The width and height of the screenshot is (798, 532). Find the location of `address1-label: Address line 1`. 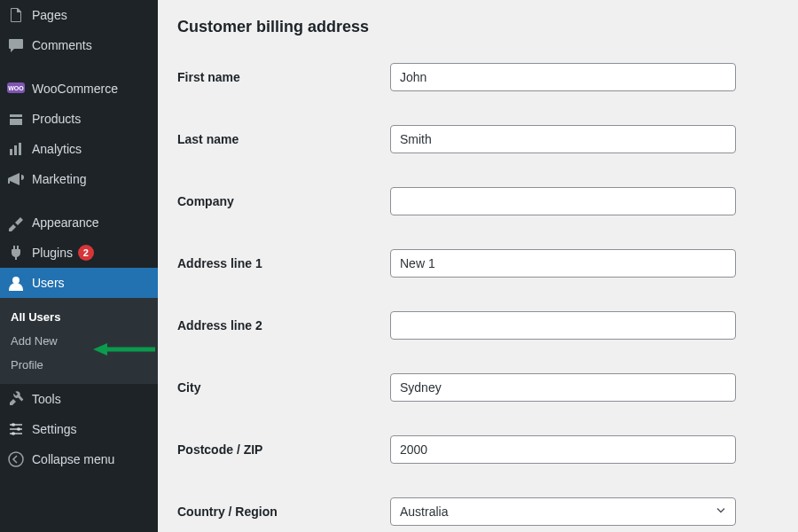

address1-label: Address line 1 is located at coordinates (284, 263).